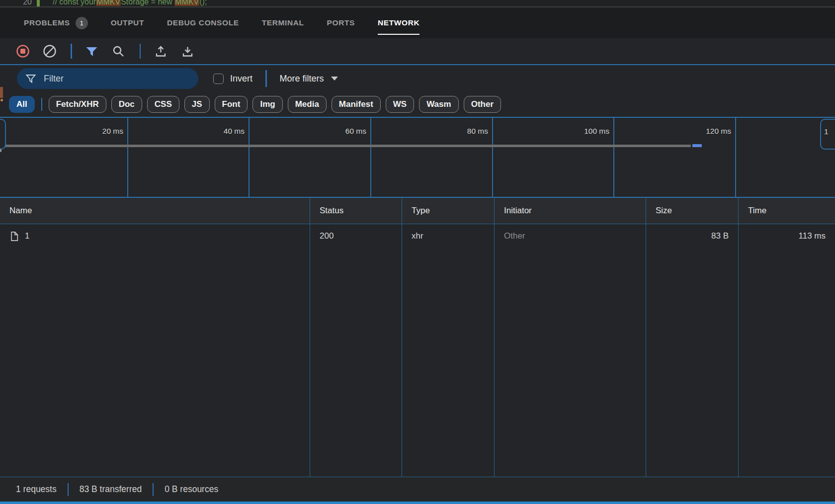  I want to click on code-line: 20// const yourMMKVStorage = new MMKV();, so click(103, 4).